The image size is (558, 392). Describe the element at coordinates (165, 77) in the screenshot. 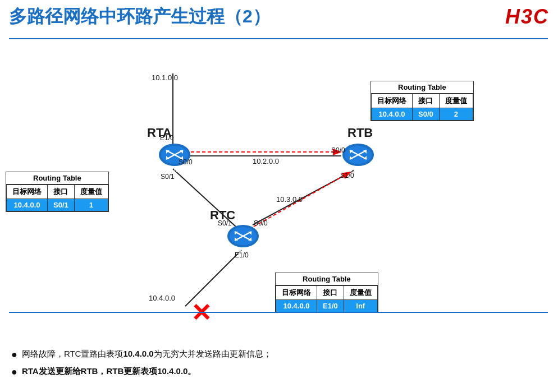

I see `label-10100: 10.1.0.0` at that location.